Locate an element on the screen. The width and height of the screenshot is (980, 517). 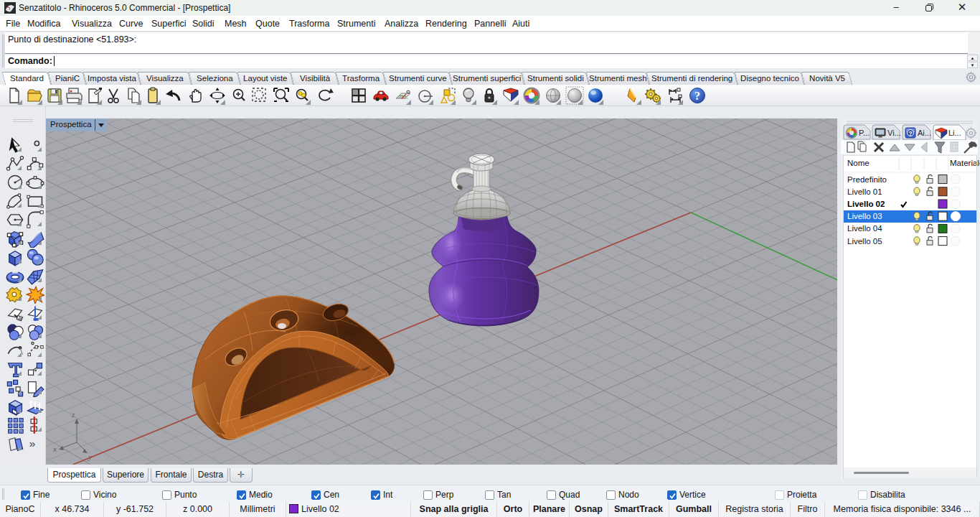
svg-text: Li... is located at coordinates (955, 133).